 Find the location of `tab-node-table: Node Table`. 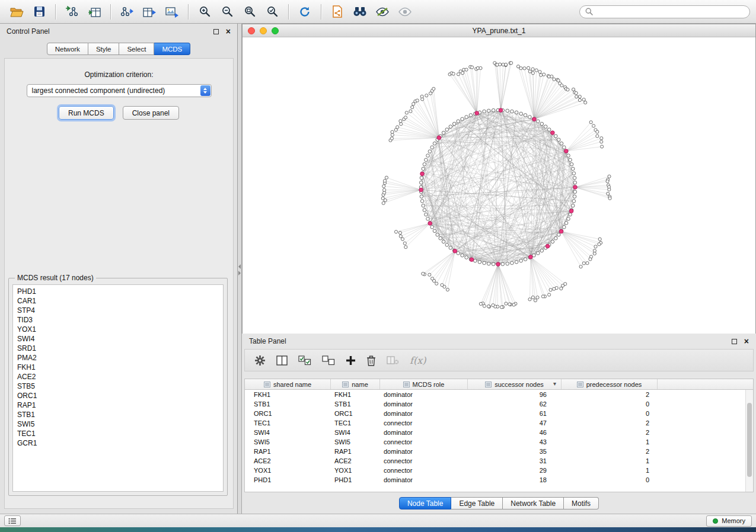

tab-node-table: Node Table is located at coordinates (426, 504).